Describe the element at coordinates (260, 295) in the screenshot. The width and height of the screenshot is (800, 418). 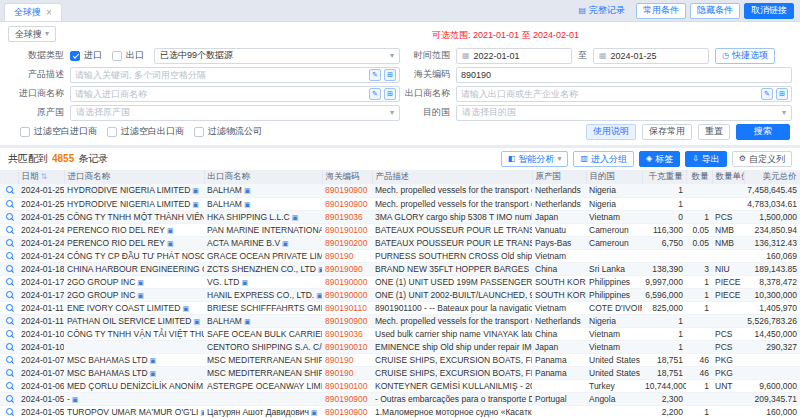
I see `exporter-name: HANIL EXPRESS CO., LTD.` at that location.